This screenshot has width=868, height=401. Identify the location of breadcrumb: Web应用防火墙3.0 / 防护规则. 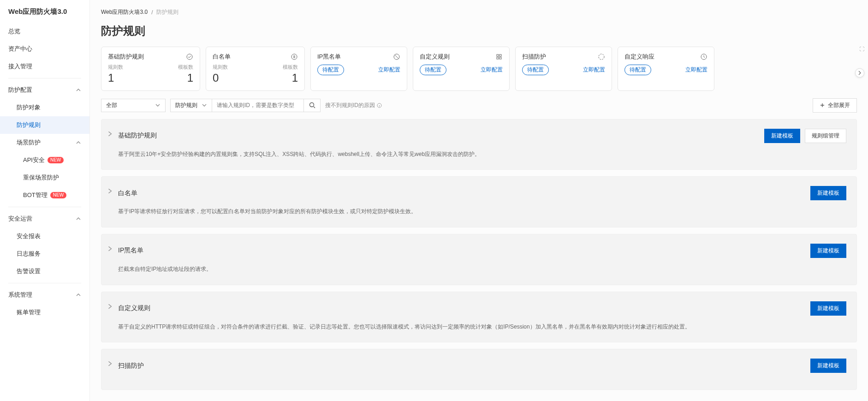
(479, 9).